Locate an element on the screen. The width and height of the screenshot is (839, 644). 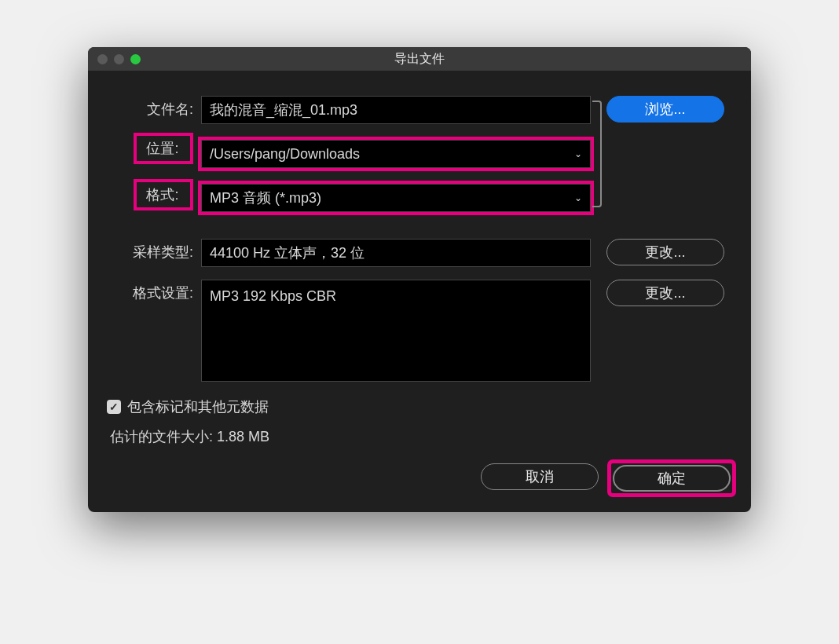
metadata-checkbox: ✓ is located at coordinates (114, 407).